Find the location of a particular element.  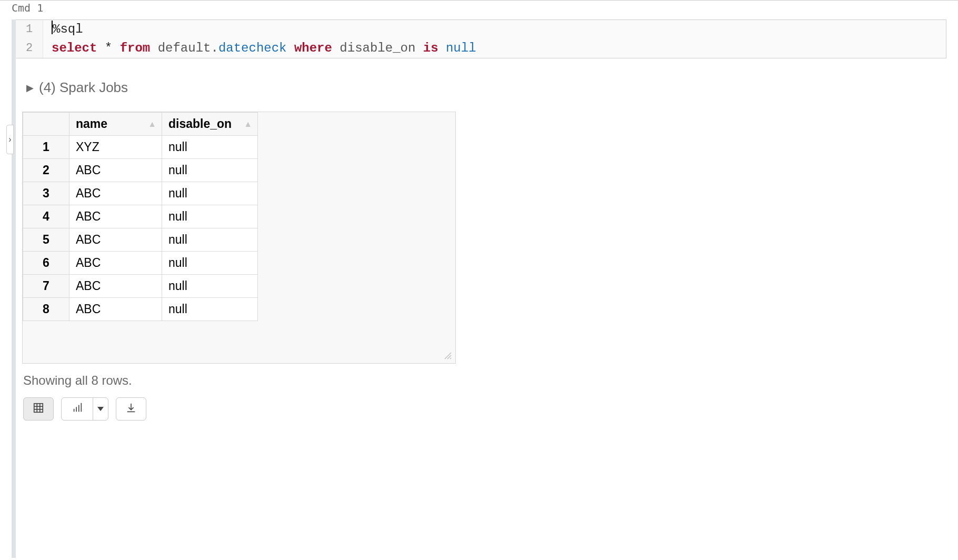

resize-handle-icon is located at coordinates (448, 356).